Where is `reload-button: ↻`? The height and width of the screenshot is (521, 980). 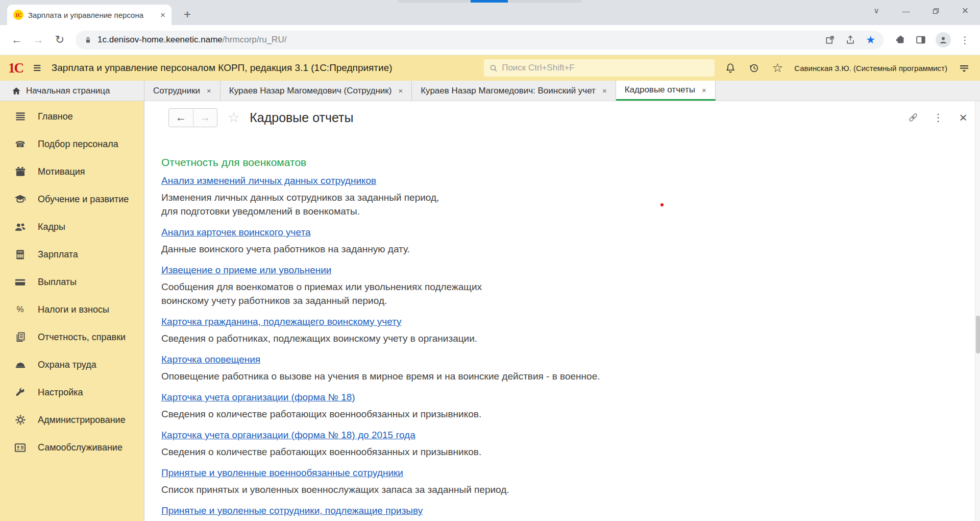 reload-button: ↻ is located at coordinates (60, 40).